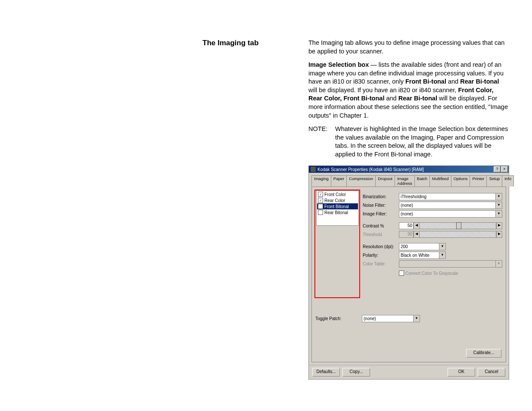  I want to click on selection-label: Front Bitonal, so click(337, 207).